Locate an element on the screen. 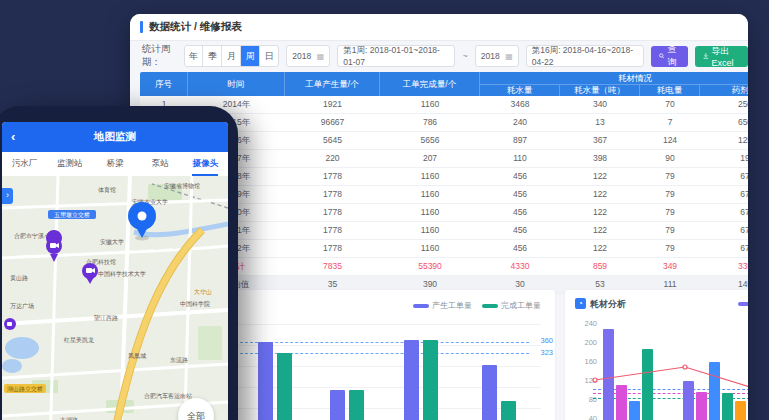  gridline is located at coordinates (386, 346).